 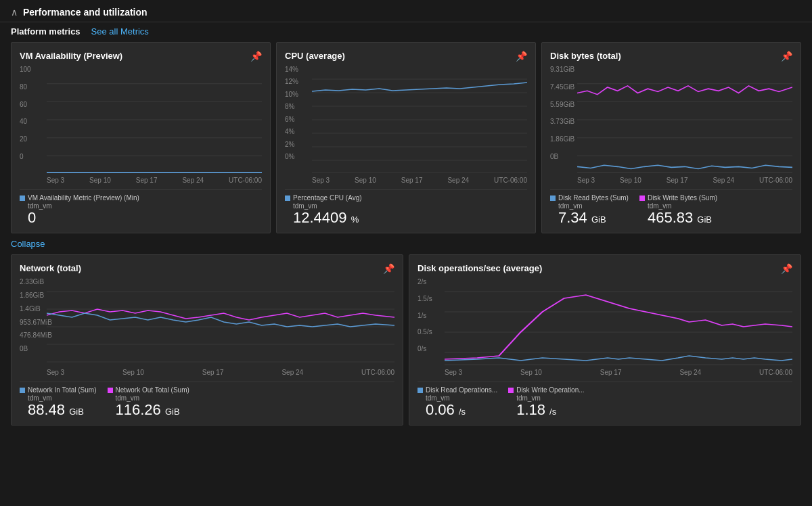 What do you see at coordinates (33, 315) in the screenshot?
I see `y-axis: 2.33GiB1.86GiB1.4GiB953.67MiB476.84MiB0B` at bounding box center [33, 315].